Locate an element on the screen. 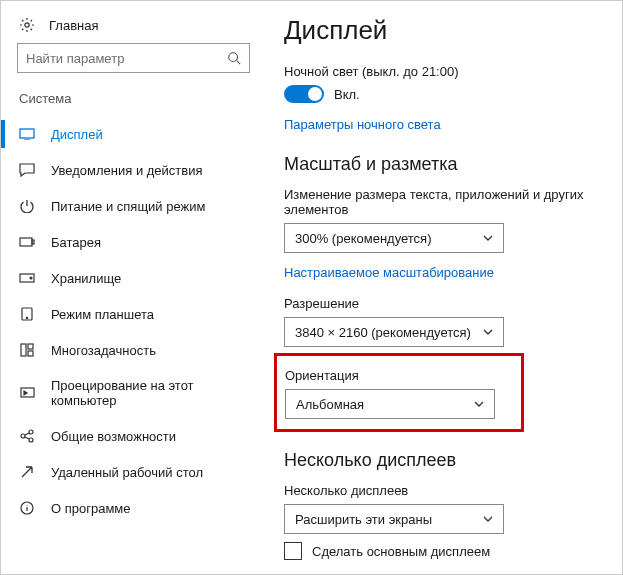 This screenshot has height=575, width=623. nav-label: Проецирование на этот компьютер is located at coordinates (150, 393).